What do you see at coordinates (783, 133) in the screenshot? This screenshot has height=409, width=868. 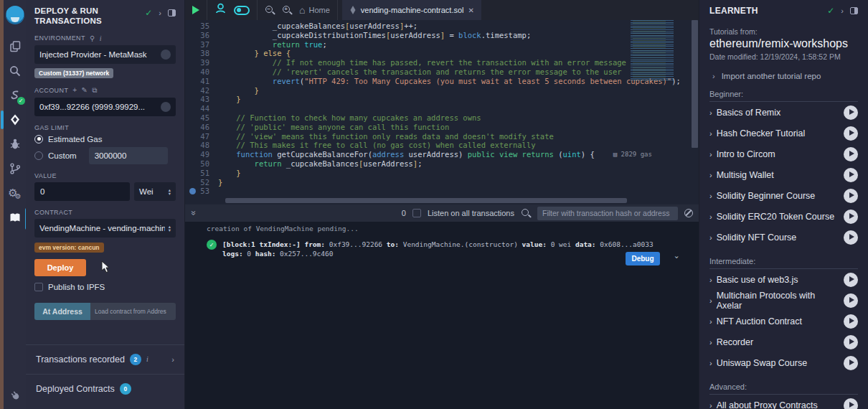 I see `tutorial-item: ›Hash Checker Tutorial` at bounding box center [783, 133].